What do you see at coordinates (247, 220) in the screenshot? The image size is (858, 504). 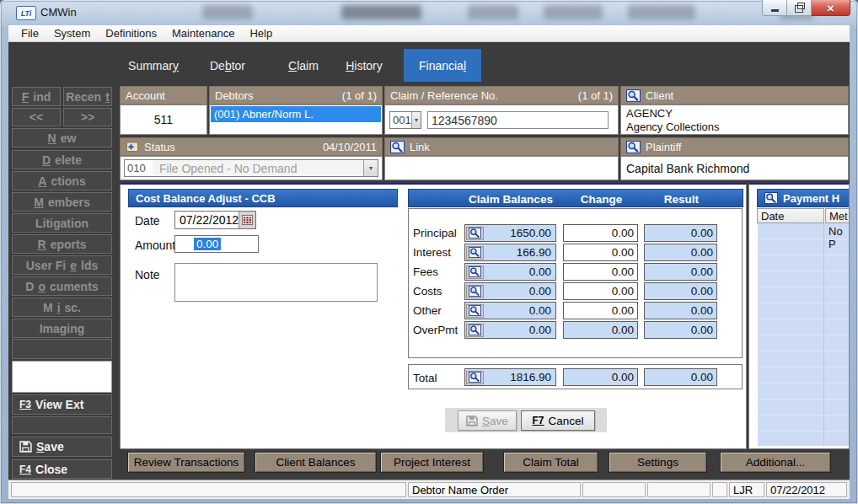 I see `calendar-icon` at bounding box center [247, 220].